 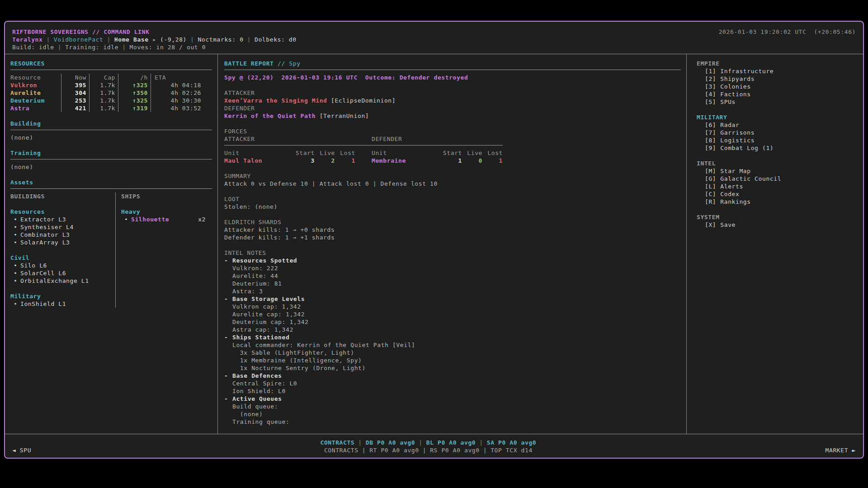 What do you see at coordinates (61, 196) in the screenshot?
I see `buildings-title: BUILDINGS` at bounding box center [61, 196].